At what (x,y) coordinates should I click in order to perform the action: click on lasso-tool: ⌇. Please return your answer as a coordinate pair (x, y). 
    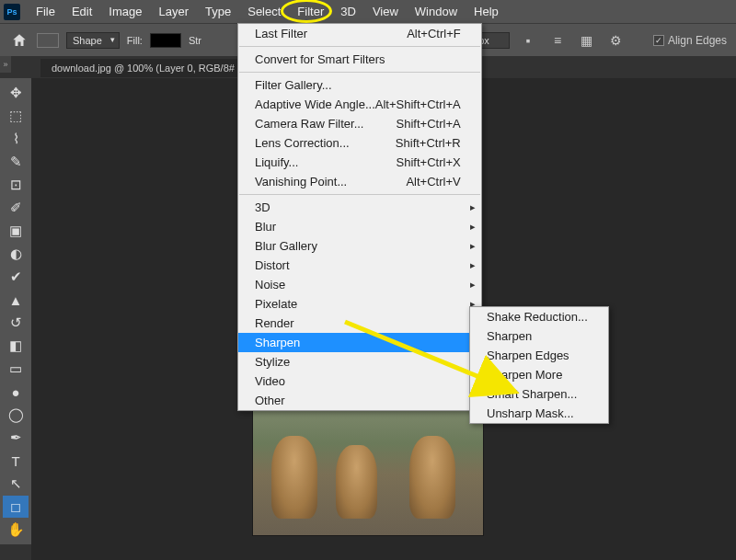
    Looking at the image, I should click on (16, 139).